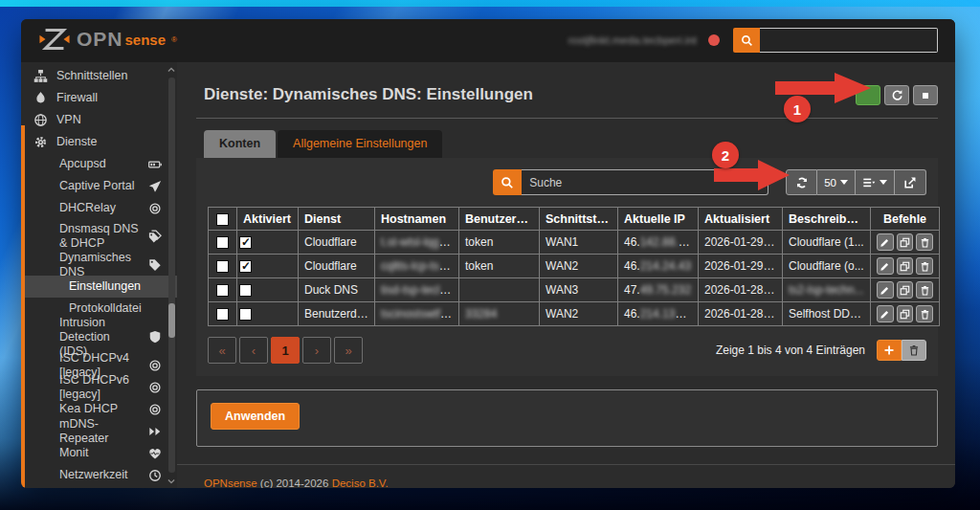 This screenshot has width=980, height=510. Describe the element at coordinates (40, 142) in the screenshot. I see `gear-icon` at that location.